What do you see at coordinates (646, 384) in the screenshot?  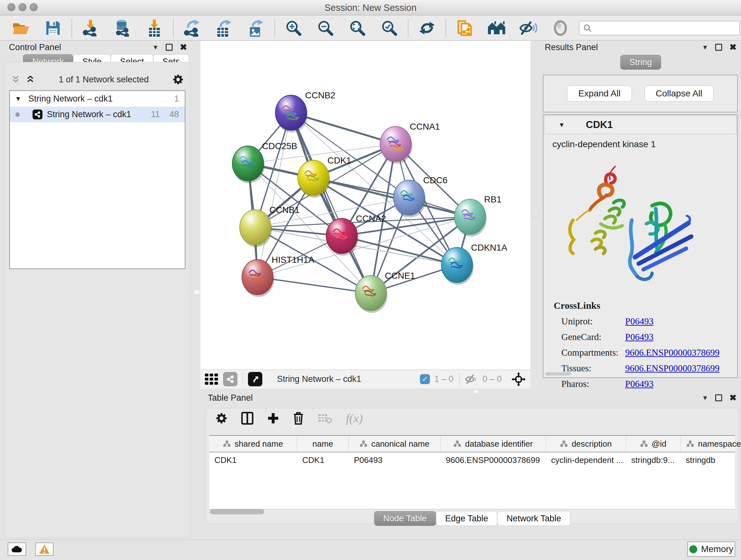 I see `crosslink-row: Pharos:P06493` at bounding box center [646, 384].